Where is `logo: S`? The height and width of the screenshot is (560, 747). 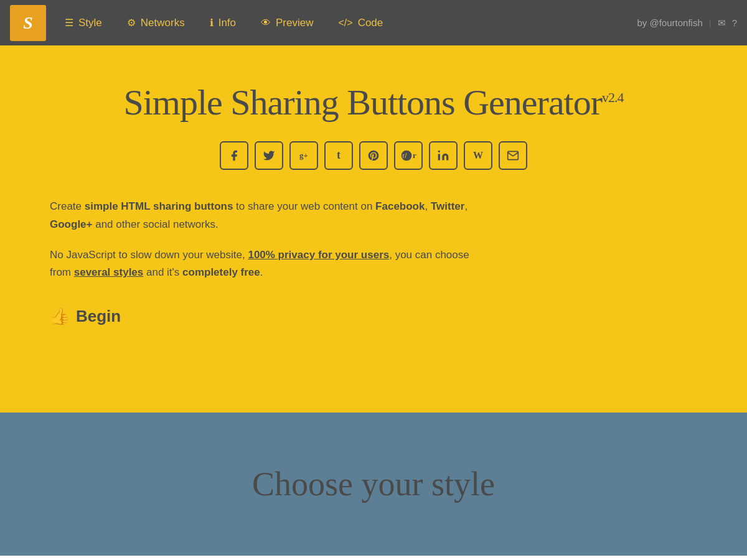 logo: S is located at coordinates (28, 23).